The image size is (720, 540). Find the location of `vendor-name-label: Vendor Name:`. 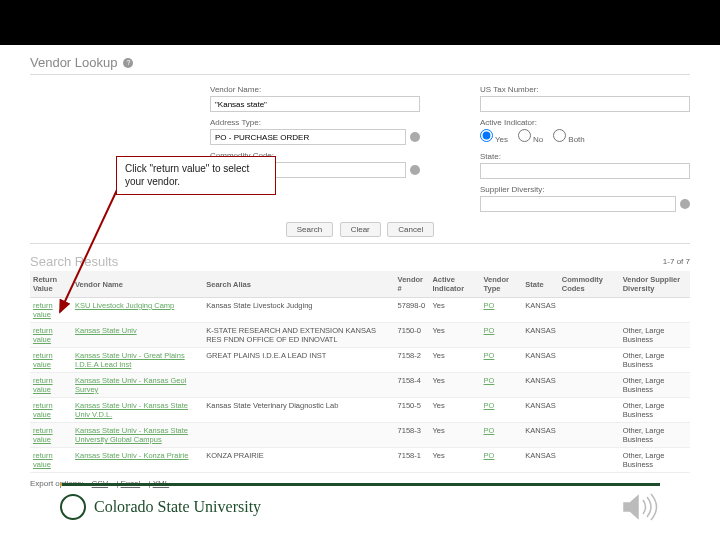

vendor-name-label: Vendor Name: is located at coordinates (315, 90).